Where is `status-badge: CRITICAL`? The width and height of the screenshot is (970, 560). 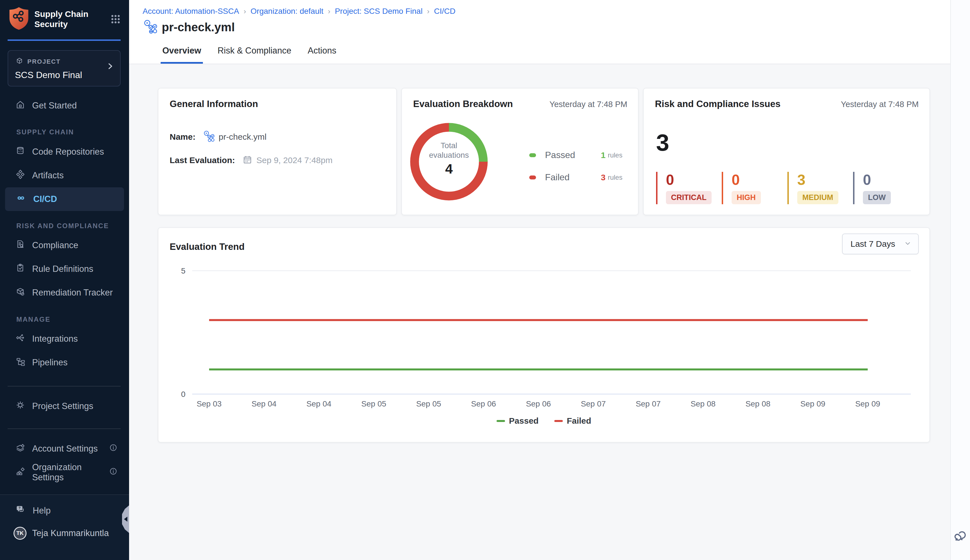 status-badge: CRITICAL is located at coordinates (689, 198).